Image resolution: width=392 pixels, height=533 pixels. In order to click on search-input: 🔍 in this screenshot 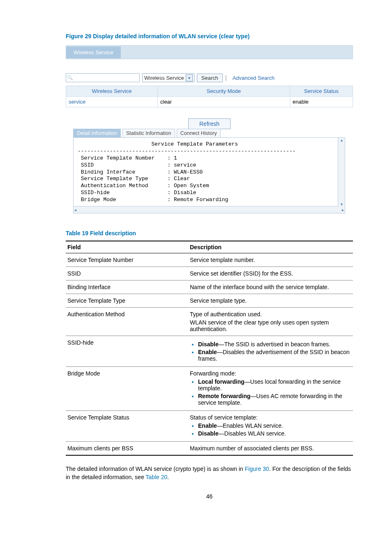, I will do `click(103, 78)`.